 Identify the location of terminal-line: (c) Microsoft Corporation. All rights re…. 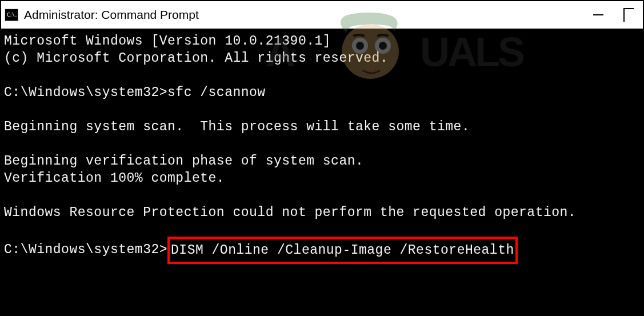
(196, 58).